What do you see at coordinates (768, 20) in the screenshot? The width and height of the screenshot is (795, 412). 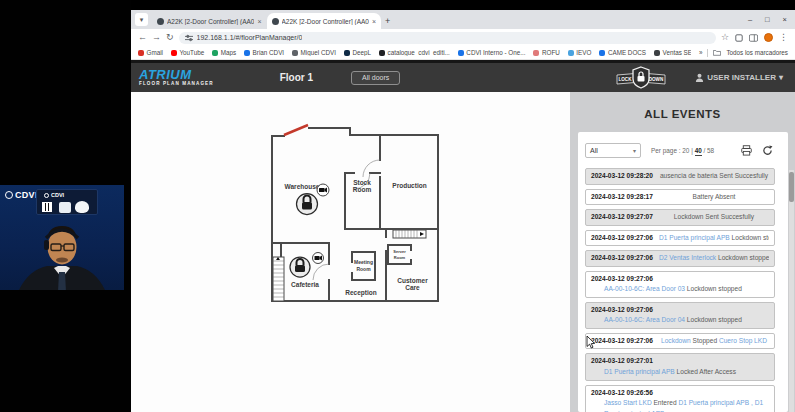 I see `window-maximize-button: □` at bounding box center [768, 20].